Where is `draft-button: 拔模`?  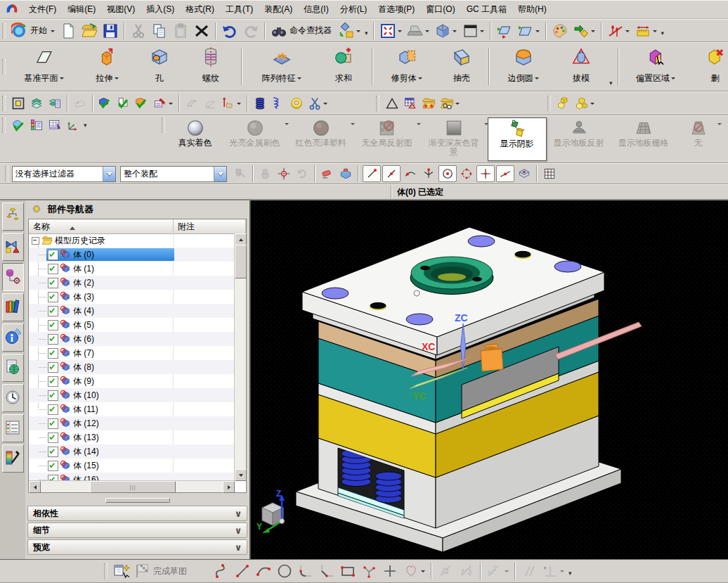 draft-button: 拔模 is located at coordinates (581, 67).